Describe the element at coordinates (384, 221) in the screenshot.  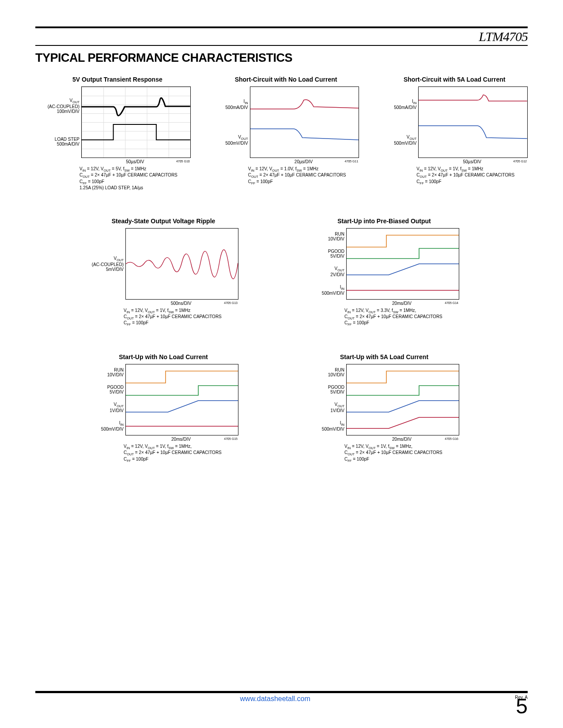
I see `chart-title: Start-Up into Pre-Biased Output` at that location.